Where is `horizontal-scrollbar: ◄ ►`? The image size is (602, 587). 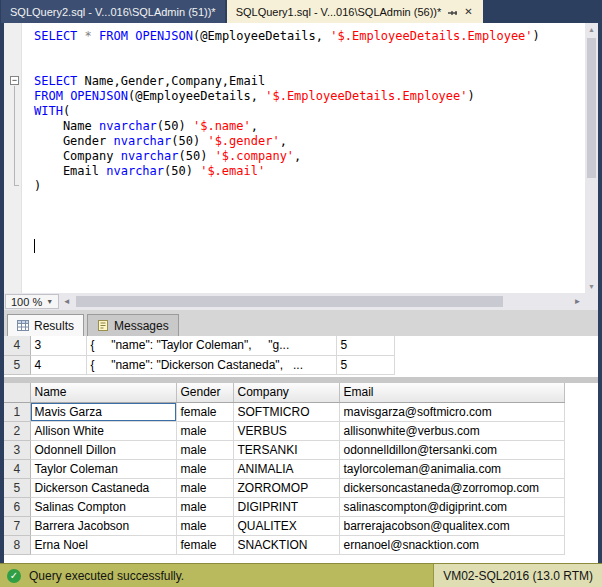 horizontal-scrollbar: ◄ ► is located at coordinates (322, 302).